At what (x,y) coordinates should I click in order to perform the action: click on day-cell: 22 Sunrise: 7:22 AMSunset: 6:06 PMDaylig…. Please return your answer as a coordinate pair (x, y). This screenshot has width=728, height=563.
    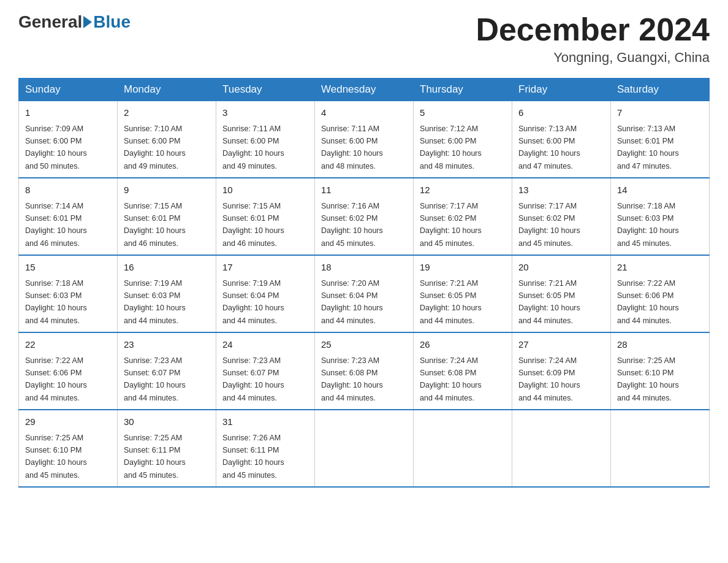
    Looking at the image, I should click on (69, 371).